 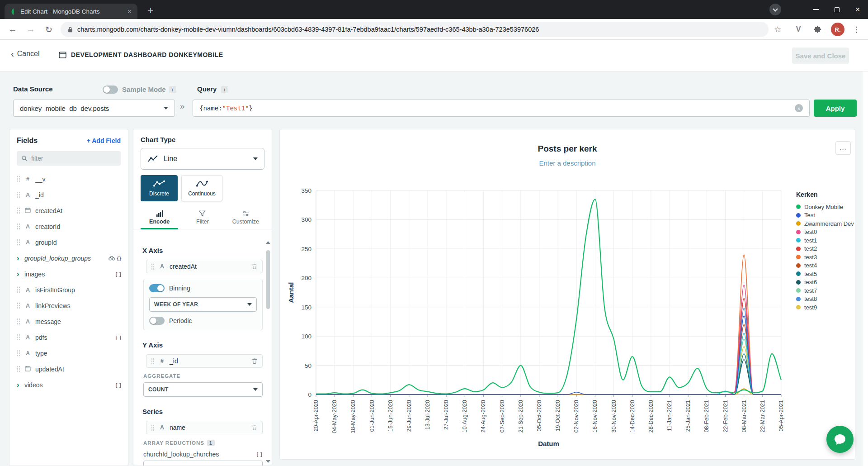 I want to click on legend-dot, so click(x=798, y=249).